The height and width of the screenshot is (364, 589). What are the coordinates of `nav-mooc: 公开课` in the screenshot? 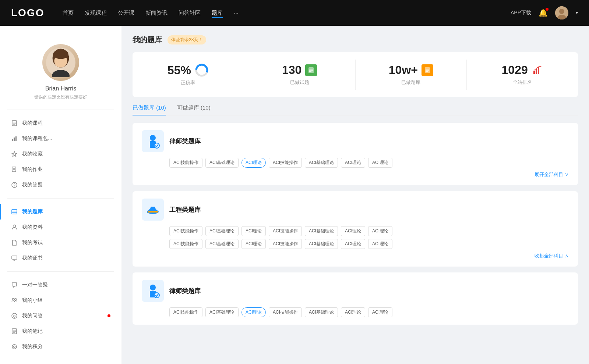 It's located at (126, 13).